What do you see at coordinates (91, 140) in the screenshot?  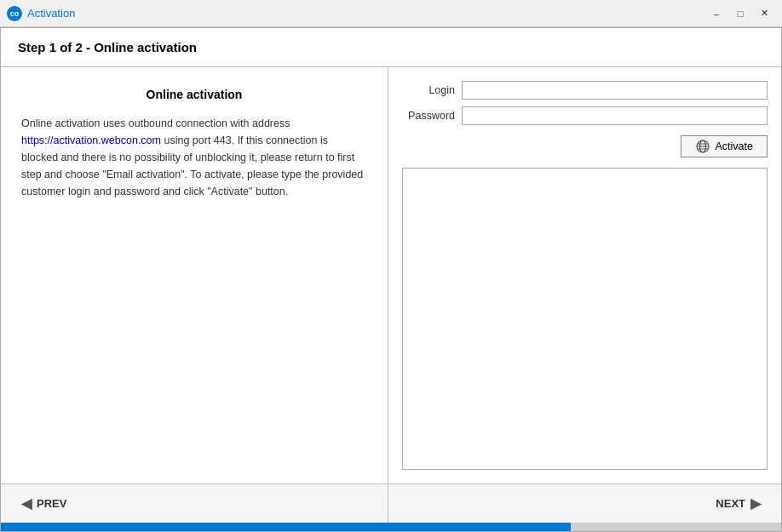 I see `activation-url-link: https://activation.webcon.com` at bounding box center [91, 140].